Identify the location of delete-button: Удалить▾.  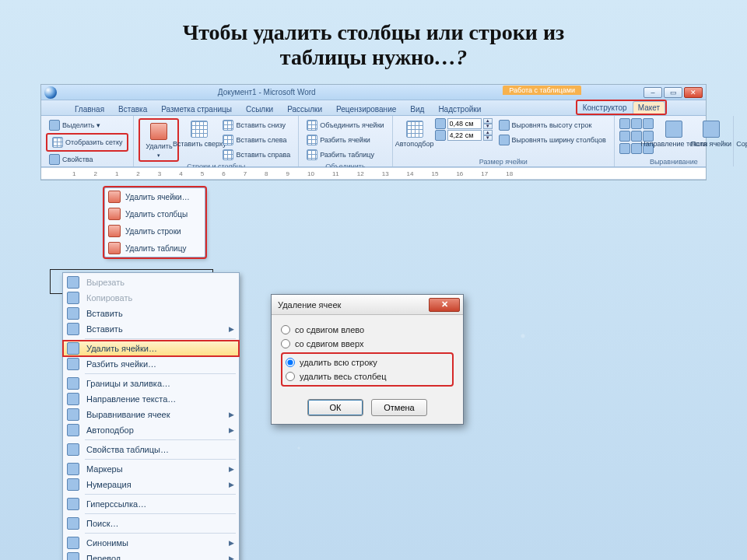
(159, 140).